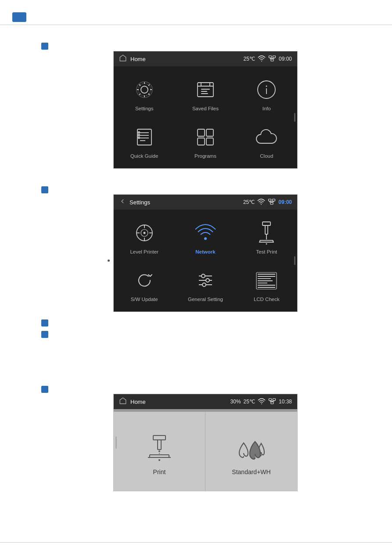 The height and width of the screenshot is (555, 392). I want to click on back-icon, so click(122, 202).